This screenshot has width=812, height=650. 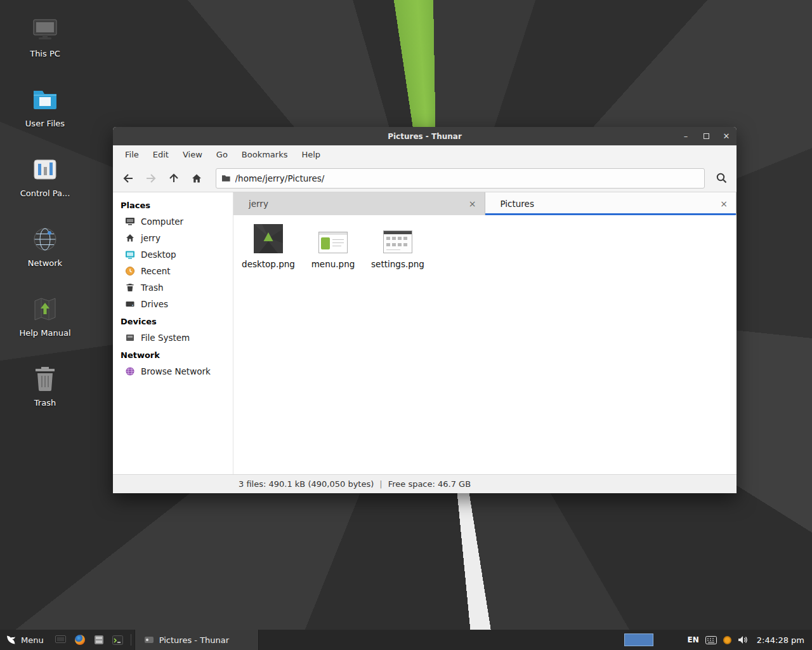 What do you see at coordinates (467, 178) in the screenshot?
I see `path-input` at bounding box center [467, 178].